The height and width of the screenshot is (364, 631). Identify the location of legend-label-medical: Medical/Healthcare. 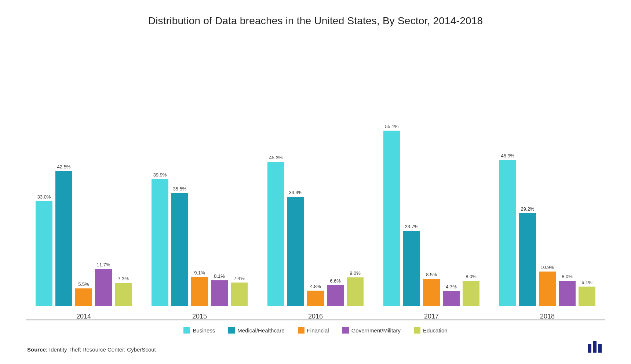
(261, 330).